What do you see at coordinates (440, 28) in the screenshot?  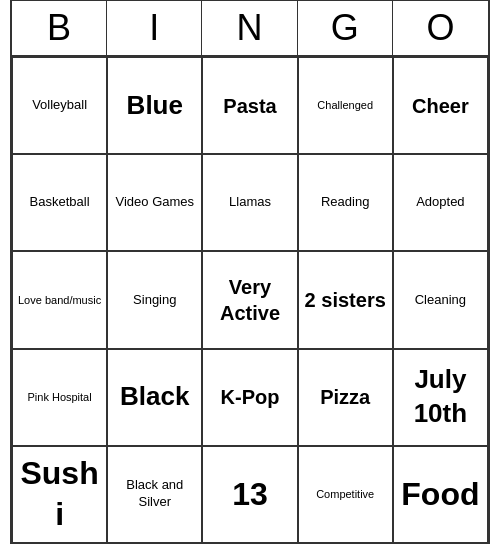 I see `header-letter: O` at bounding box center [440, 28].